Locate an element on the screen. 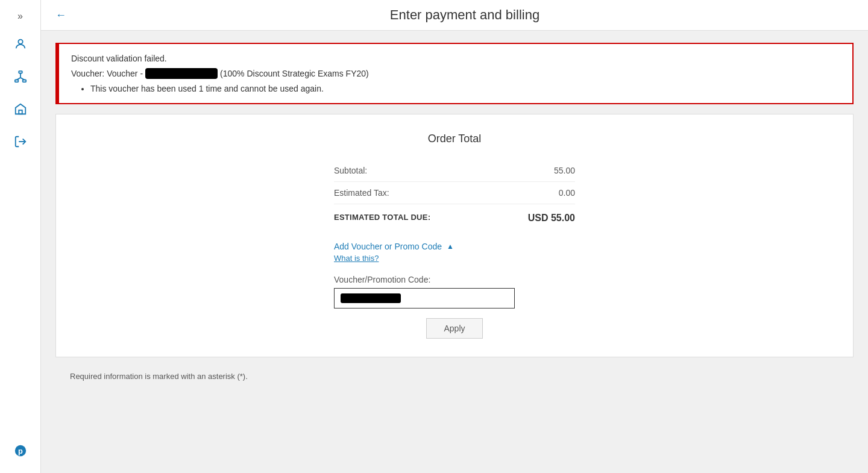 The image size is (868, 473). voucher-toggle: Add Voucher or Promo Code ▲ is located at coordinates (454, 246).